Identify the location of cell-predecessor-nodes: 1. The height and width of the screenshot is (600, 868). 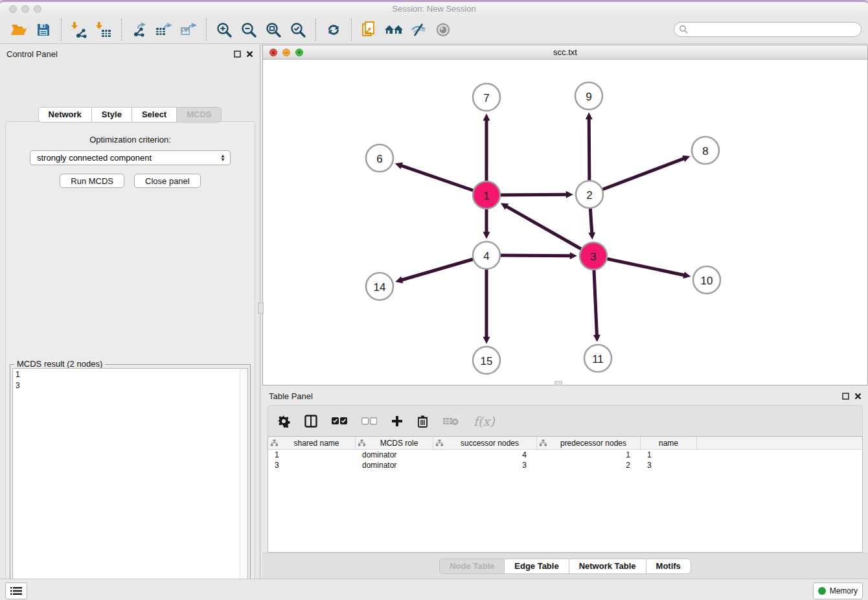
(589, 455).